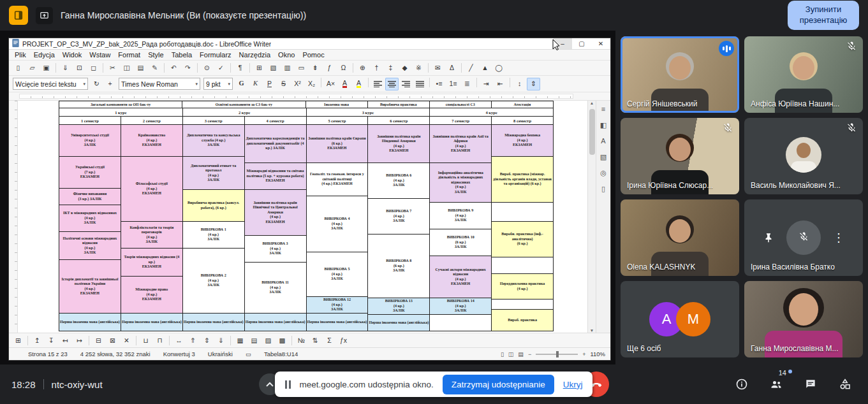  I want to click on insert-image-button: ▧, so click(273, 68).